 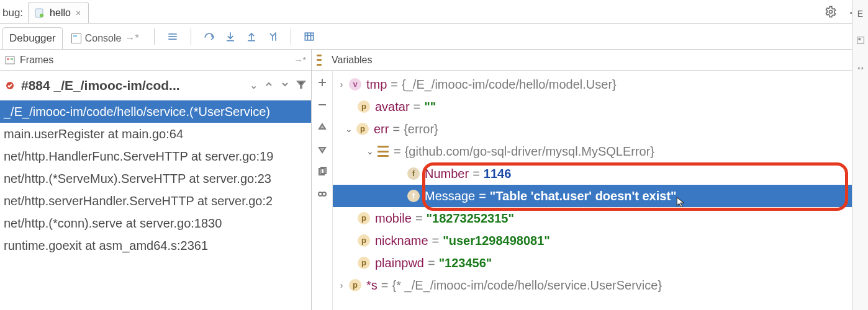 What do you see at coordinates (37, 60) in the screenshot?
I see `frames-title: Frames` at bounding box center [37, 60].